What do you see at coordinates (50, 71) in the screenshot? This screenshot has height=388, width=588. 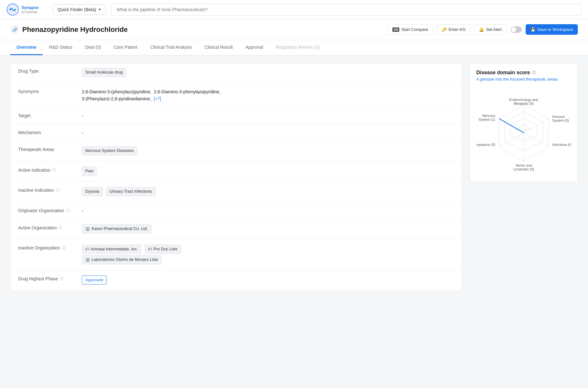 I see `drug-type-label: Drug Type` at bounding box center [50, 71].